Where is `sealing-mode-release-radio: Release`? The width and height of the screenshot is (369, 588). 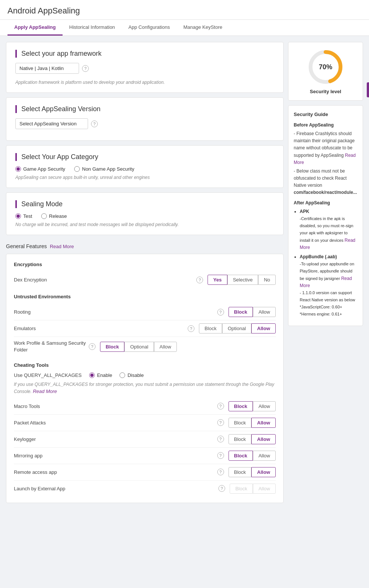 sealing-mode-release-radio: Release is located at coordinates (54, 216).